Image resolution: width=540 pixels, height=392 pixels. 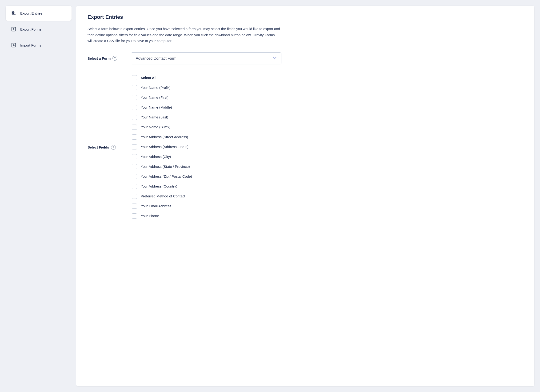 What do you see at coordinates (162, 147) in the screenshot?
I see `fields-list: Select AllYour Name (Prefix)Your Name (F…` at bounding box center [162, 147].